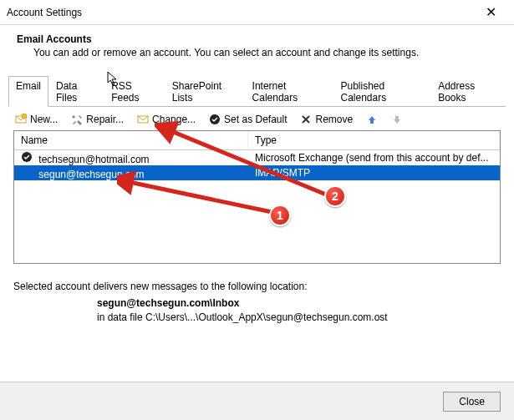  What do you see at coordinates (131, 140) in the screenshot?
I see `column-header-name: Name` at bounding box center [131, 140].